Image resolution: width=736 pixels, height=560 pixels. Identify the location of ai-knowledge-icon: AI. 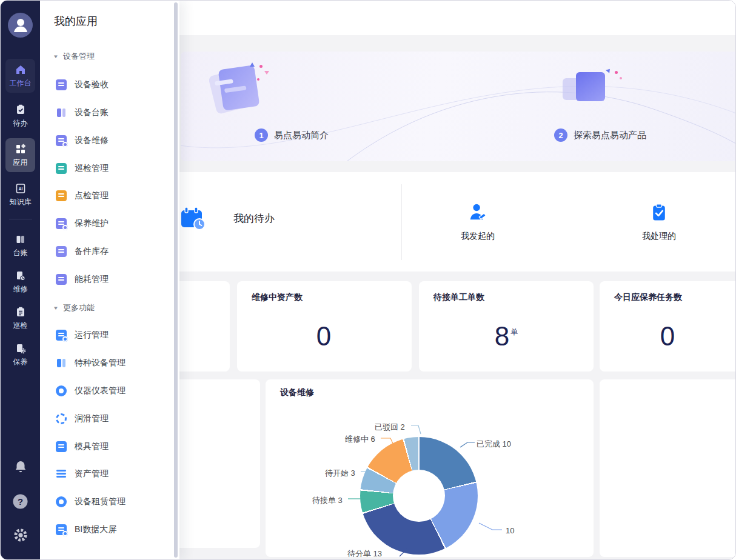
(21, 188).